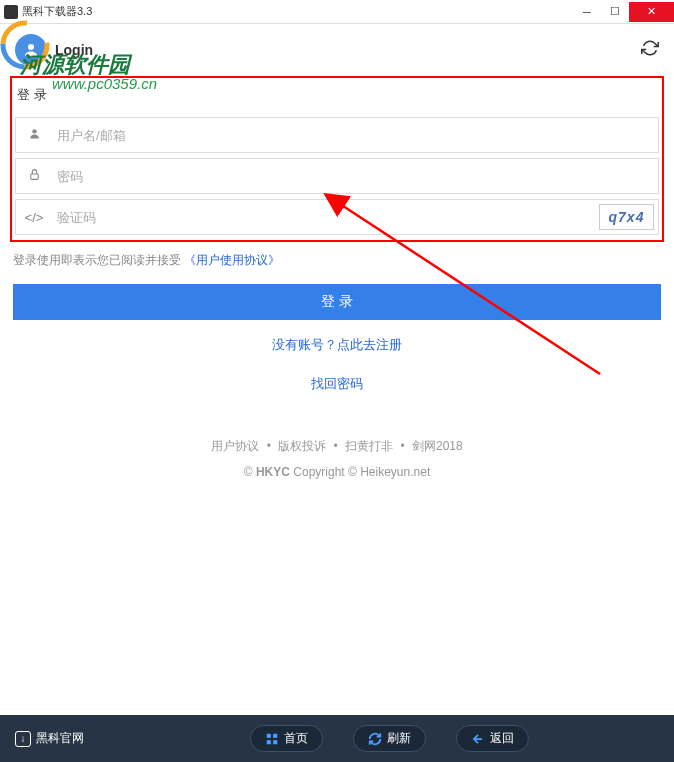  Describe the element at coordinates (34, 176) in the screenshot. I see `lock-icon` at that location.